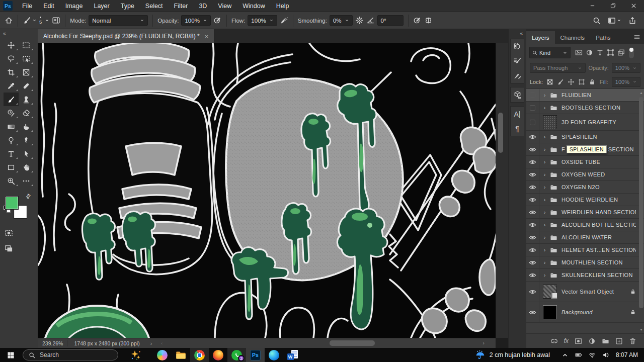  What do you see at coordinates (26, 113) in the screenshot?
I see `tool-eraser` at bounding box center [26, 113].